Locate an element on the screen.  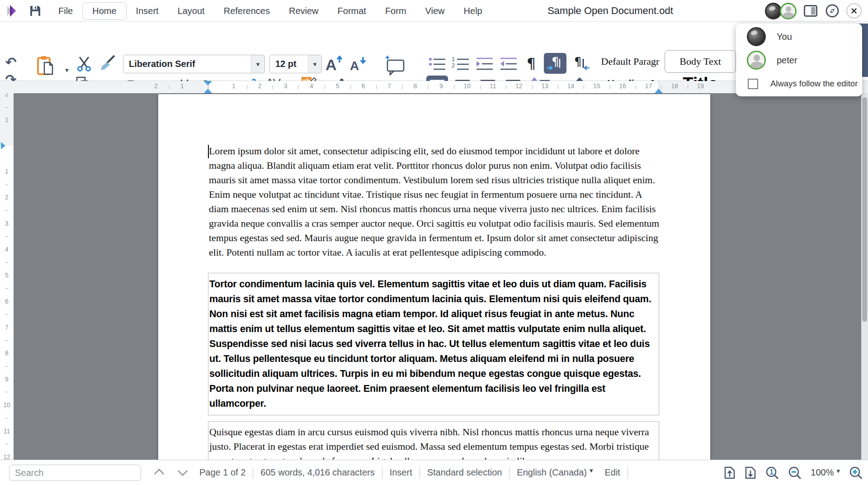
user-avatar-you is located at coordinates (773, 11).